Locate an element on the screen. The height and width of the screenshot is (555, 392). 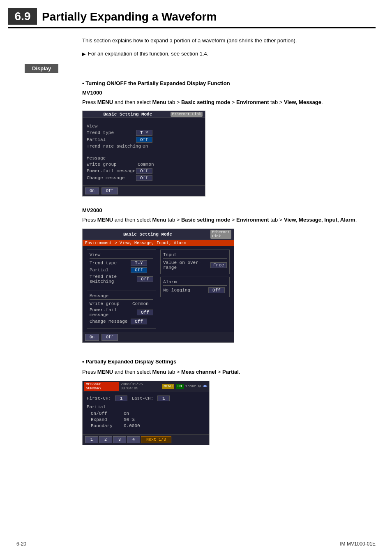
mv1000-row-partial: Partial Off is located at coordinates (144, 140).